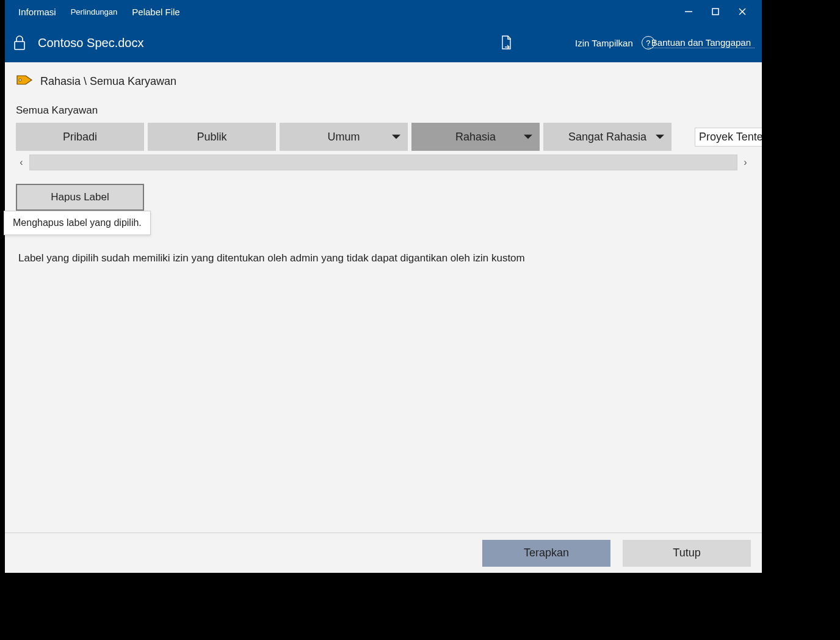 The image size is (840, 640). I want to click on menu-pelabel-file: Pelabel File, so click(156, 12).